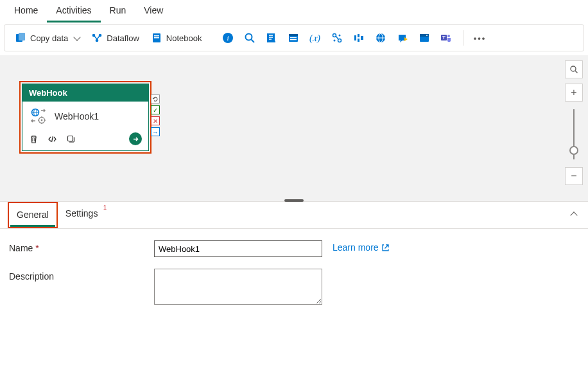 The height and width of the screenshot is (367, 588). What do you see at coordinates (574, 215) in the screenshot?
I see `chevron-up-icon` at bounding box center [574, 215].